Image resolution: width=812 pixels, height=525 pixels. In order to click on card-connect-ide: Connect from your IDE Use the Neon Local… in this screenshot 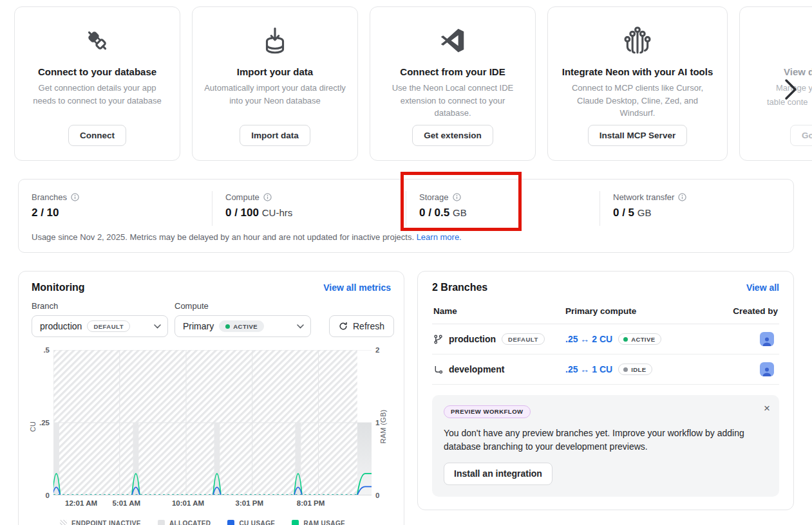, I will do `click(453, 84)`.